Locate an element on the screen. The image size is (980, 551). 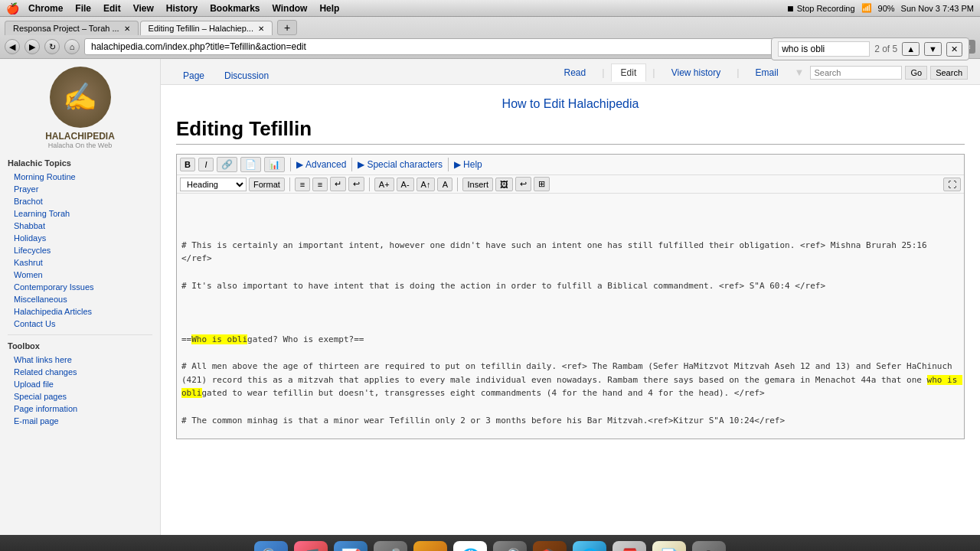
search-button: Search is located at coordinates (949, 73).